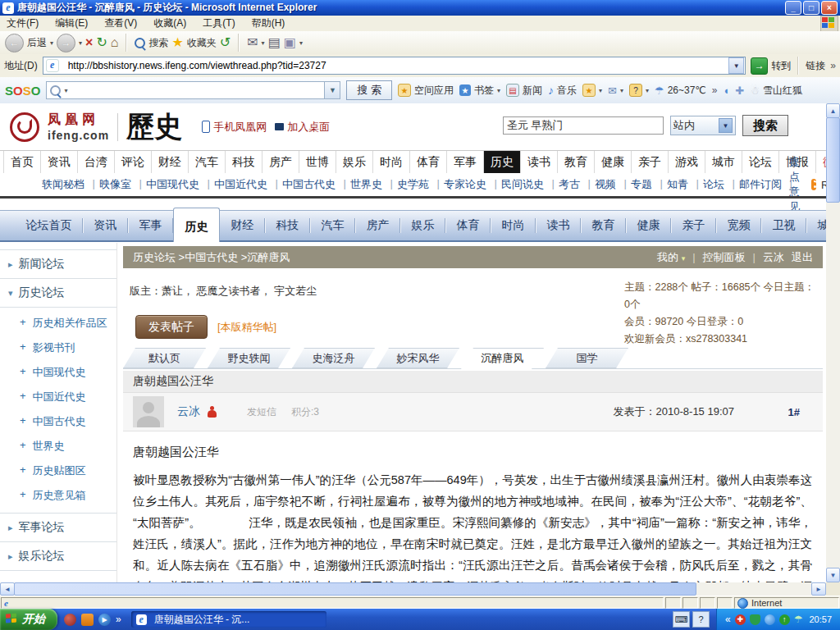 Image resolution: width=840 pixels, height=630 pixels. Describe the element at coordinates (793, 8) in the screenshot. I see `minimize-button: _` at that location.